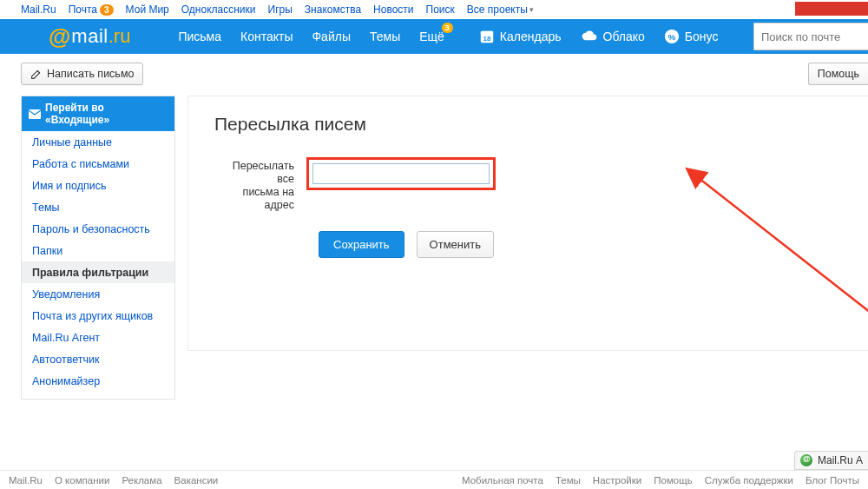  Describe the element at coordinates (98, 229) in the screenshot. I see `sidebar-item-security: Пароль и безопасность` at that location.